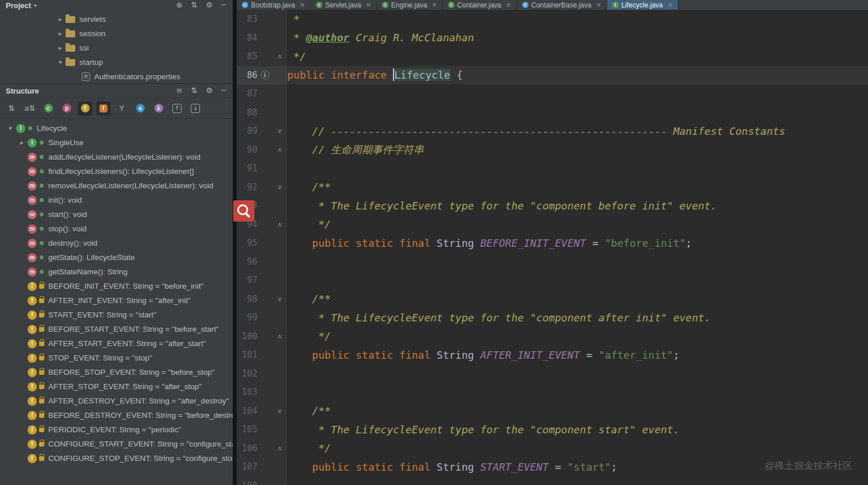  I want to click on implemented-marker-icon: ↓, so click(265, 75).